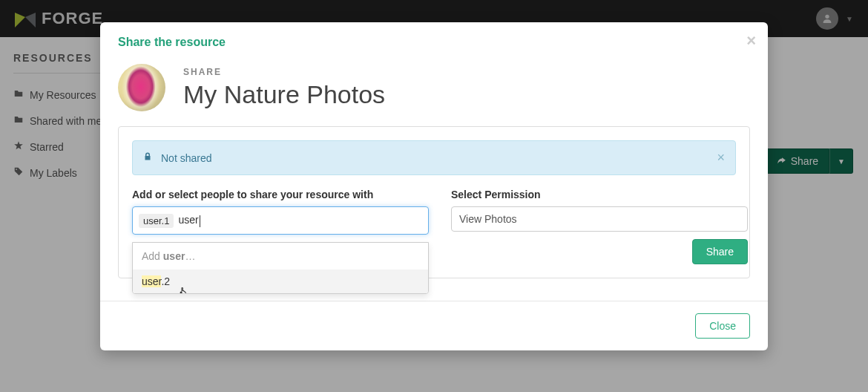 Image resolution: width=868 pixels, height=392 pixels. I want to click on lock-icon, so click(148, 157).